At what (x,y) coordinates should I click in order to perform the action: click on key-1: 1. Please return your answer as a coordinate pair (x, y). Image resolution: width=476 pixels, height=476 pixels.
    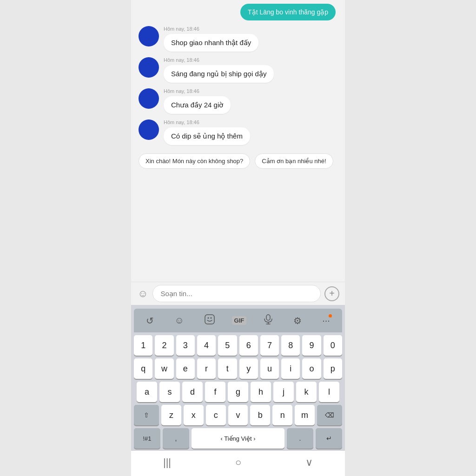
    Looking at the image, I should click on (143, 345).